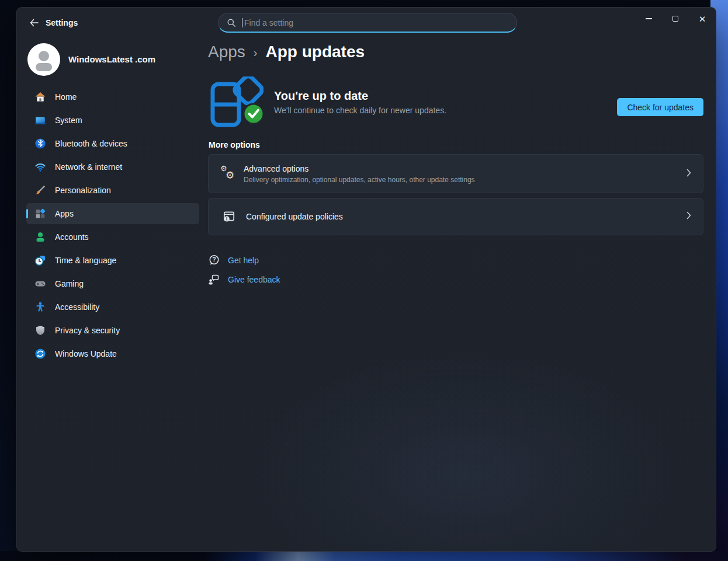 This screenshot has height=561, width=728. What do you see at coordinates (316, 52) in the screenshot?
I see `page-title: App updates` at bounding box center [316, 52].